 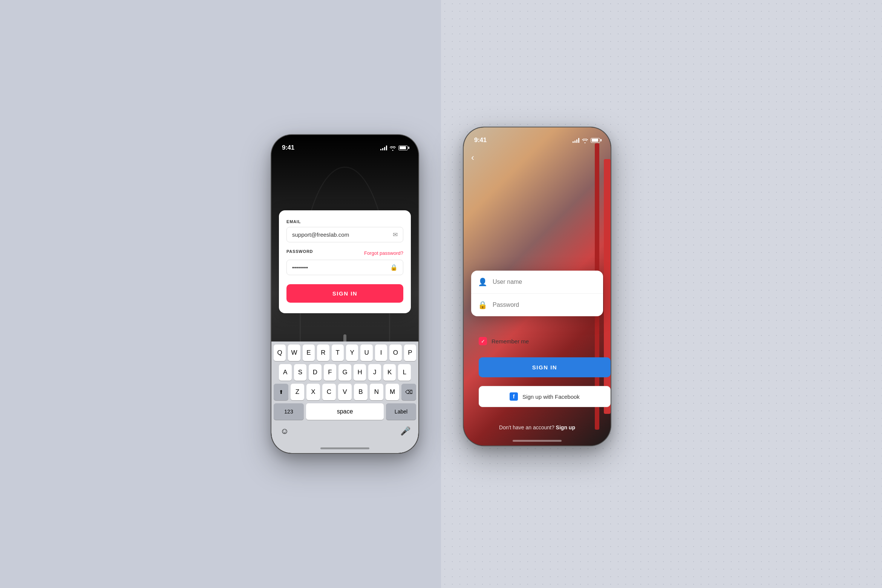 I want to click on password-field: 🔒, so click(x=537, y=305).